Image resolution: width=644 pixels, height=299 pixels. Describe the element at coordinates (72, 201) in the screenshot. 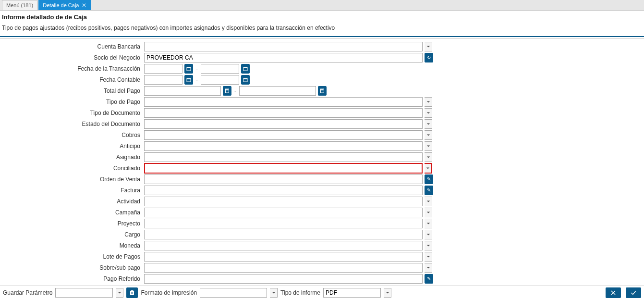

I see `label-actividad: Actividad` at that location.